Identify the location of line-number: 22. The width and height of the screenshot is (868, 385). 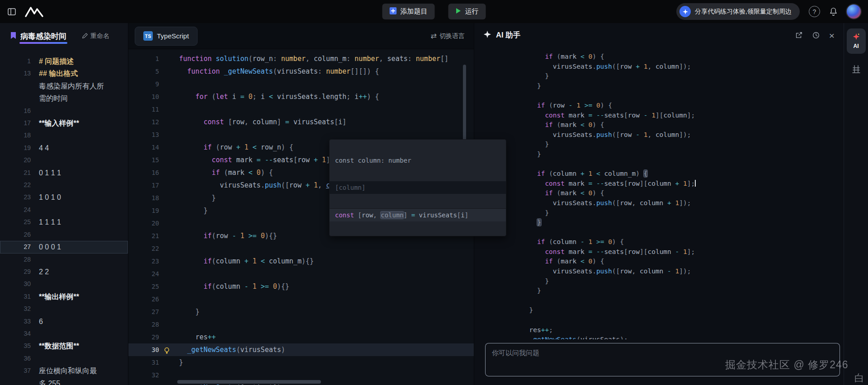
(144, 249).